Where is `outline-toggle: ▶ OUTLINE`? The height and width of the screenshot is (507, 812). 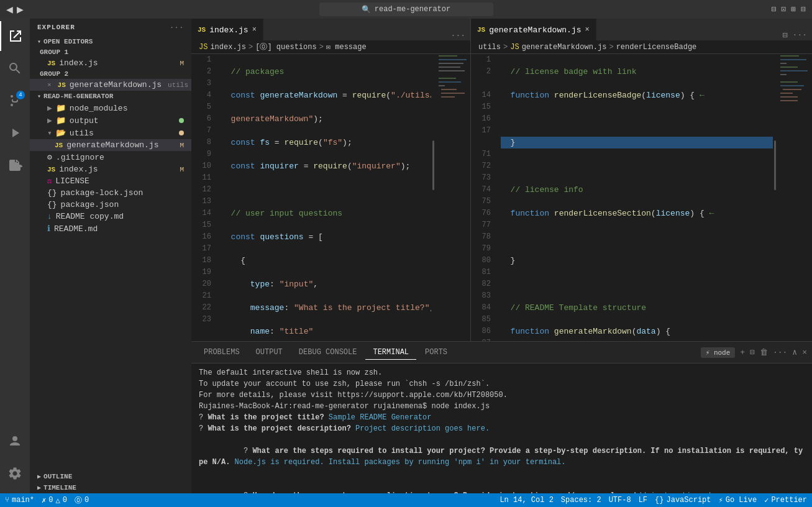
outline-toggle: ▶ OUTLINE is located at coordinates (111, 477).